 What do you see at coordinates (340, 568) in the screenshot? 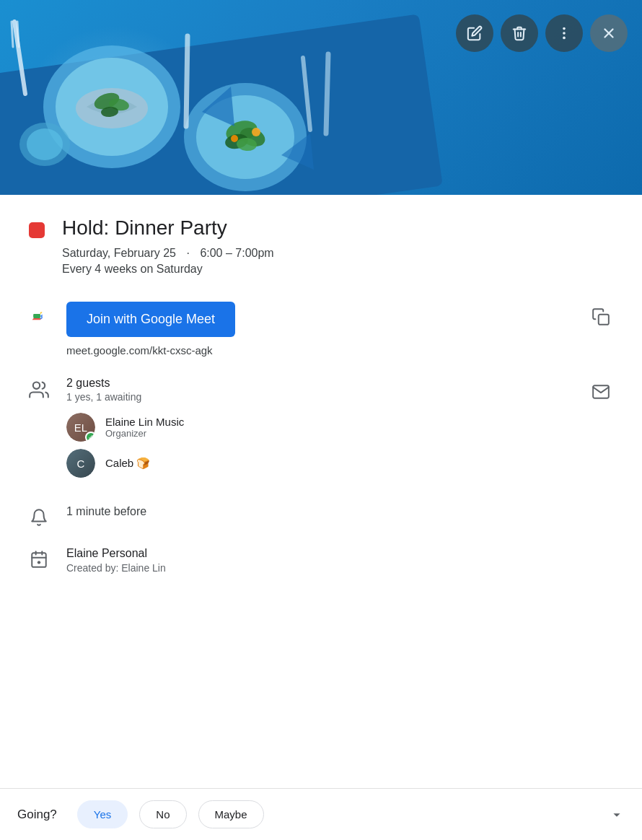
I see `calendar-creator: Created by: Elaine Lin` at bounding box center [340, 568].